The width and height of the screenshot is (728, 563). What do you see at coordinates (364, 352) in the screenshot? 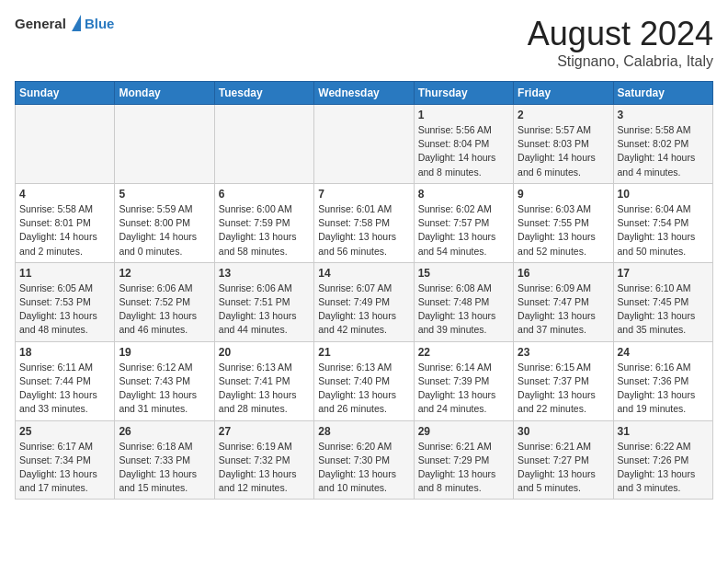
I see `day-number: 21` at bounding box center [364, 352].